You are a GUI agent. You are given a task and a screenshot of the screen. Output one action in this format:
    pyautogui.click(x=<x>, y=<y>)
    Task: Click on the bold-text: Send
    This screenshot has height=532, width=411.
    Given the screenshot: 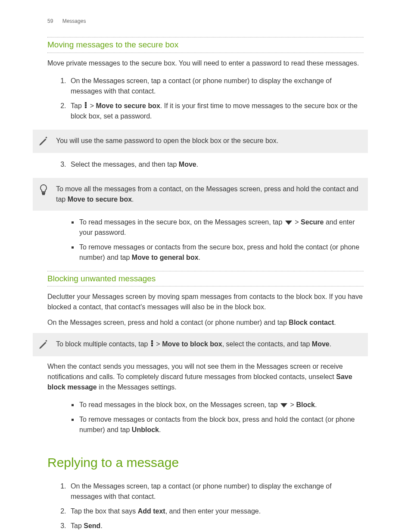 What is the action you would take?
    pyautogui.click(x=92, y=526)
    